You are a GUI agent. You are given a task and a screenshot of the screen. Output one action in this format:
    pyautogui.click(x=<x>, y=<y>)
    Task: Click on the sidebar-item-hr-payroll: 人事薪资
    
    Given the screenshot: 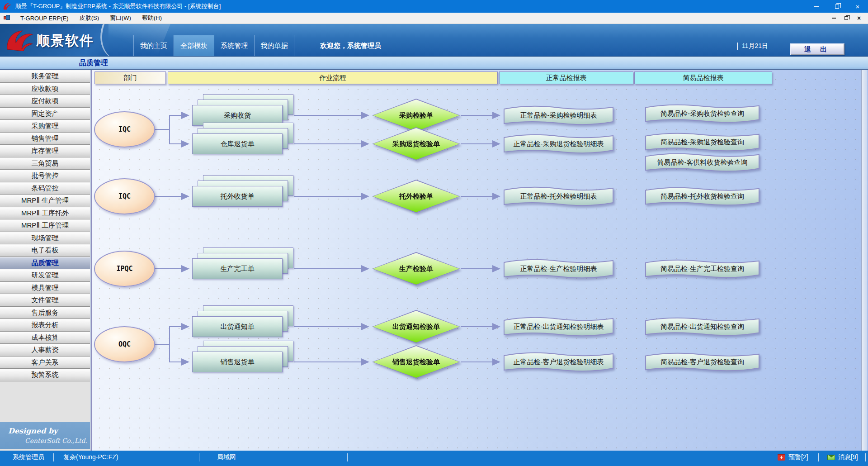 What is the action you would take?
    pyautogui.click(x=45, y=350)
    